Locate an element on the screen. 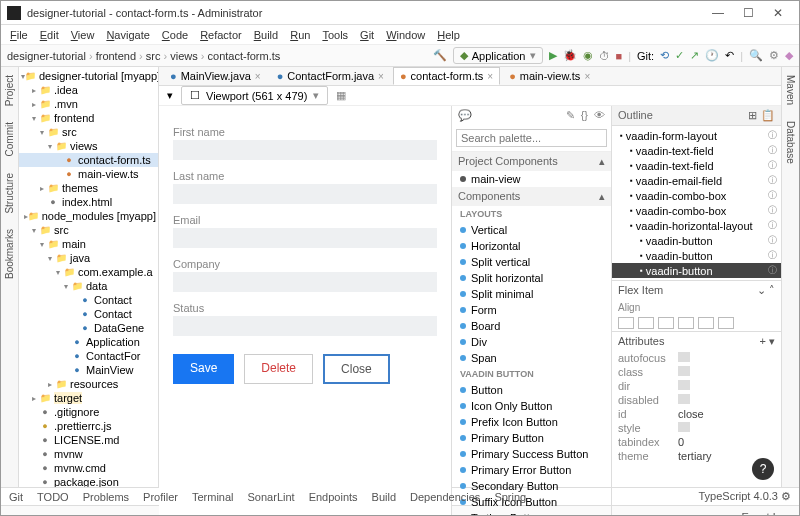  git-update-icon: ⟲ is located at coordinates (664, 56).